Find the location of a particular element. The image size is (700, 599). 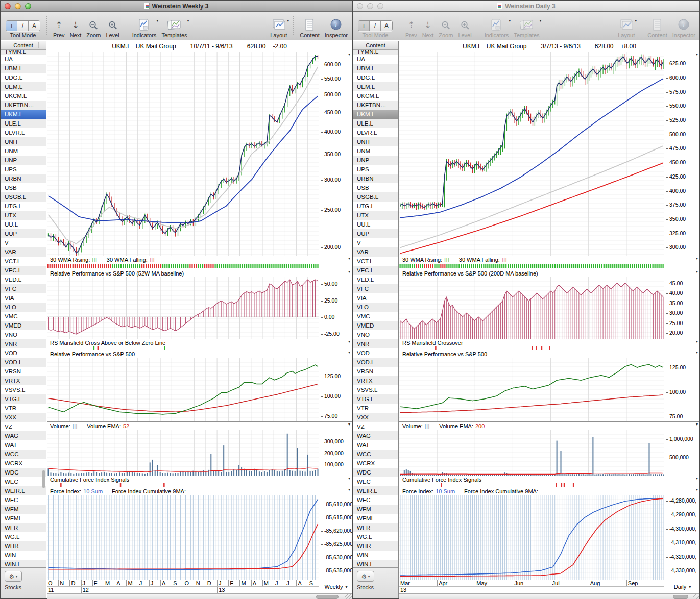

ticker-item: WEC is located at coordinates (376, 482).